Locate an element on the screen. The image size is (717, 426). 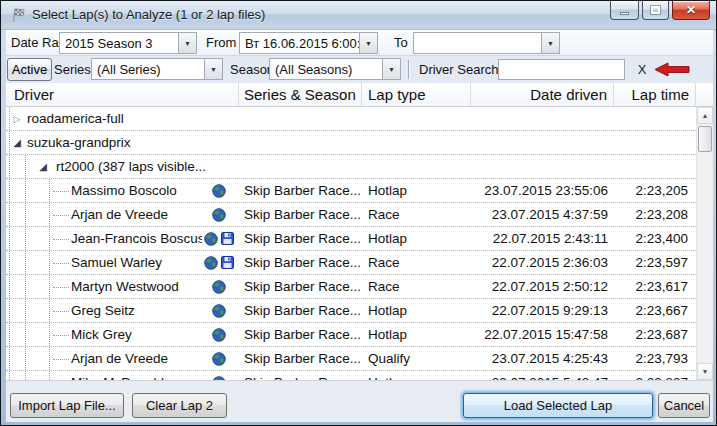
scroll-up-button: ▲ is located at coordinates (705, 116).